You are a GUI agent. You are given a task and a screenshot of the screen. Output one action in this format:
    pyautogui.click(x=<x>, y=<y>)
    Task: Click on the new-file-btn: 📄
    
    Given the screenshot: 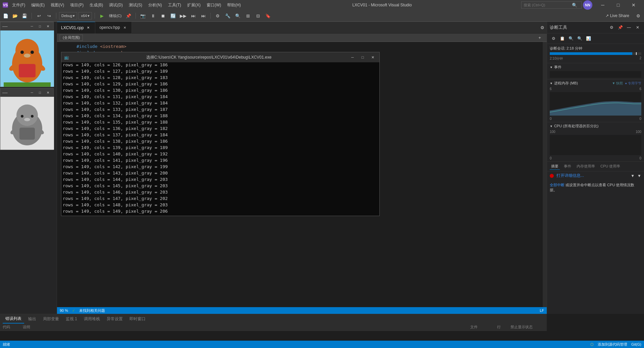 What is the action you would take?
    pyautogui.click(x=6, y=16)
    